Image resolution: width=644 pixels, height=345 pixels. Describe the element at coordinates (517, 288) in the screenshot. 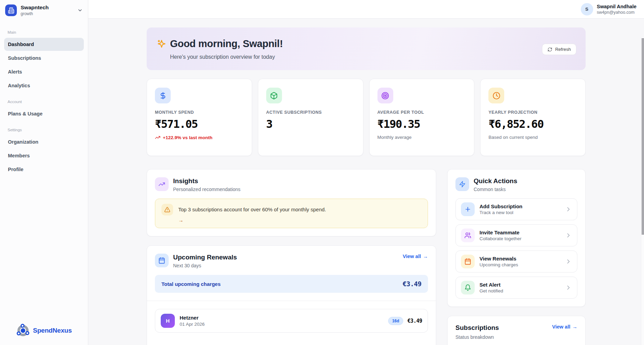

I see `quick-action-set-alert: Set Alert Get notified` at that location.